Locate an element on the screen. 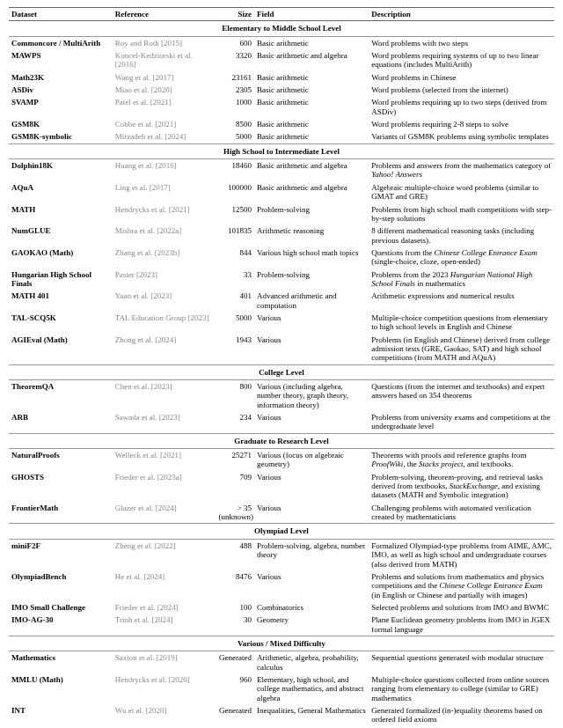  cell-description: Problems (in English and Chinese) derive… is located at coordinates (461, 349).